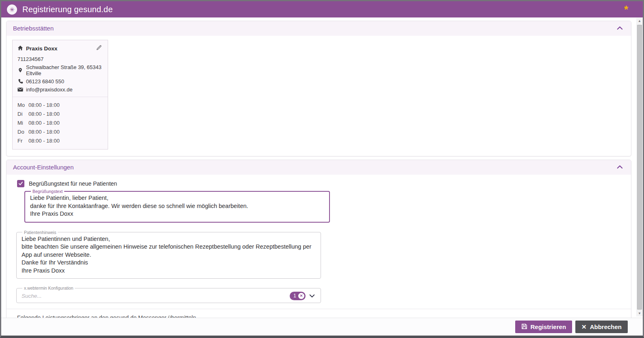 The height and width of the screenshot is (338, 644). I want to click on divider, so click(319, 309).